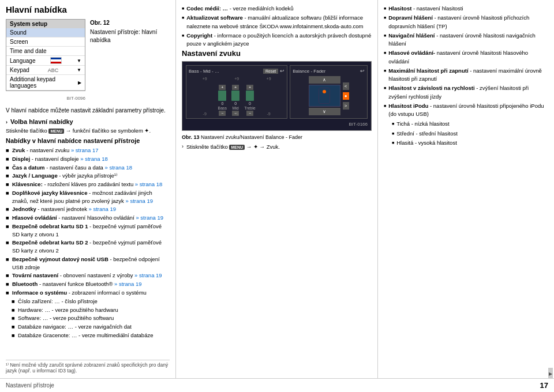 This screenshot has height=392, width=554. I want to click on mid-label: Mid, so click(235, 108).